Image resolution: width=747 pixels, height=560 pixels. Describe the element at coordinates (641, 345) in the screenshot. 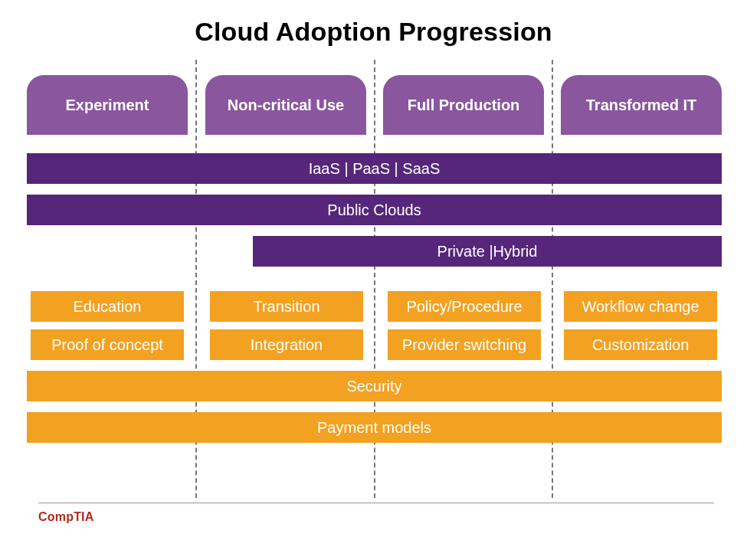

I see `box-customization: Customization` at that location.